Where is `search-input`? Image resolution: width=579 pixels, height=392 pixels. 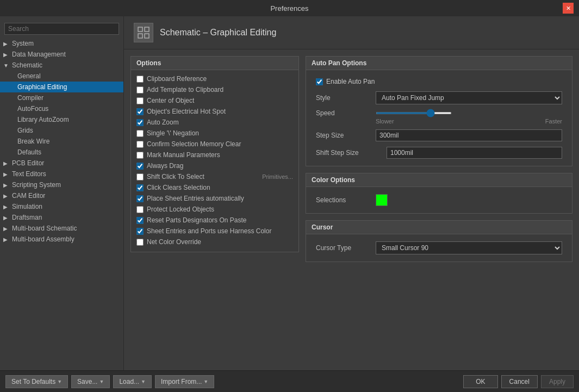
search-input is located at coordinates (62, 29).